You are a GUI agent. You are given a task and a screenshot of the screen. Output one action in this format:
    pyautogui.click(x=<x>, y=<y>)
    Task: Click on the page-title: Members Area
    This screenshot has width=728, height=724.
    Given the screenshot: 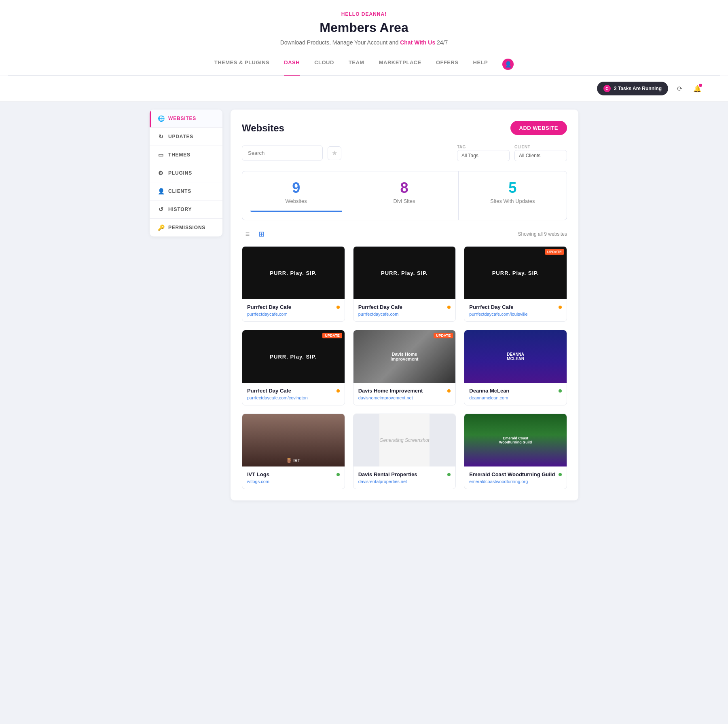 What is the action you would take?
    pyautogui.click(x=364, y=27)
    